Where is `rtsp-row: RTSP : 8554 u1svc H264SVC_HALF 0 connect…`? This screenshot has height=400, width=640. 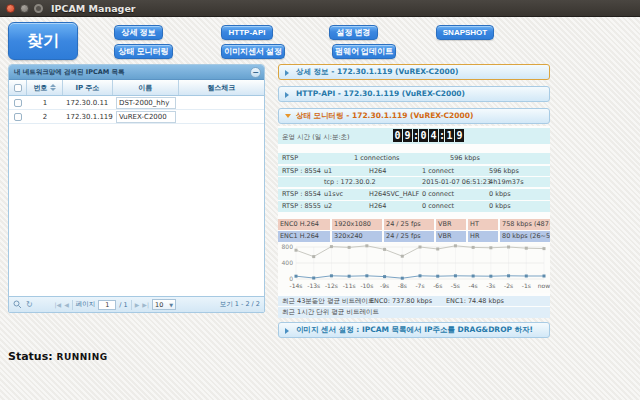
rtsp-row: RTSP : 8554 u1svc H264SVC_HALF 0 connect… is located at coordinates (414, 194).